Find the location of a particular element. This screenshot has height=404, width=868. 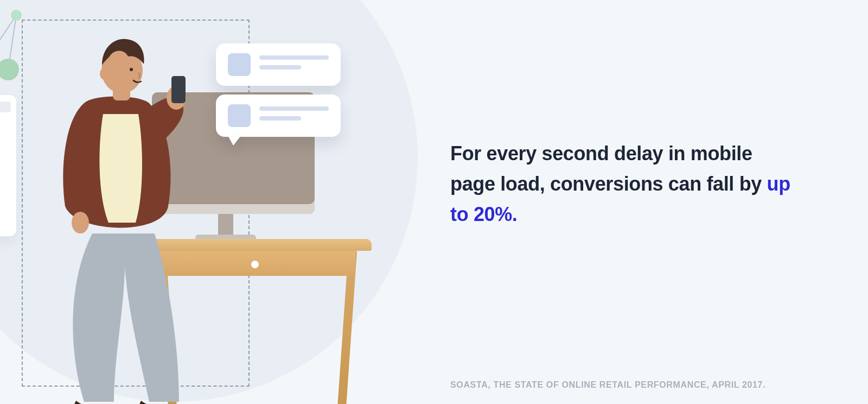

headline-prefix: For every second delay in mobile page lo… is located at coordinates (609, 168).